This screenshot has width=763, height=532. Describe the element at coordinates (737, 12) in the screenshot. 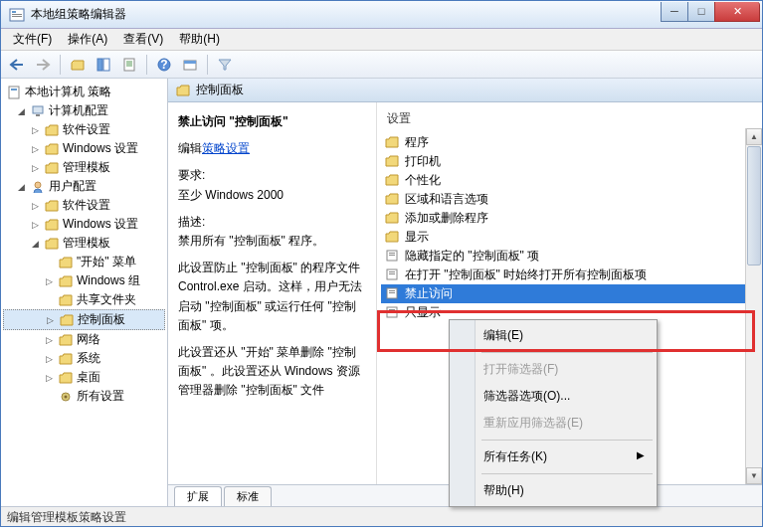

I see `close-button: ✕` at that location.